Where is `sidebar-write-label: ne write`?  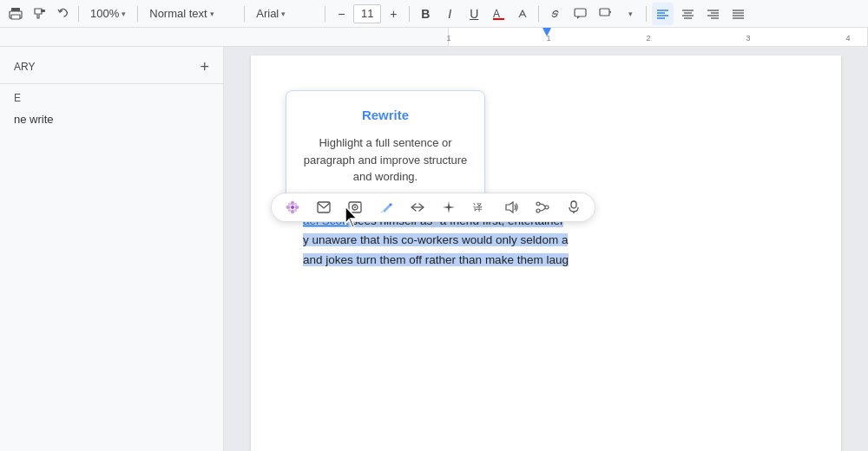 sidebar-write-label: ne write is located at coordinates (34, 120).